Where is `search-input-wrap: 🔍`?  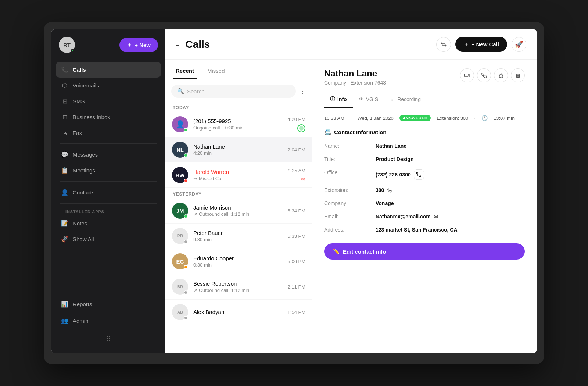 search-input-wrap: 🔍 is located at coordinates (234, 91).